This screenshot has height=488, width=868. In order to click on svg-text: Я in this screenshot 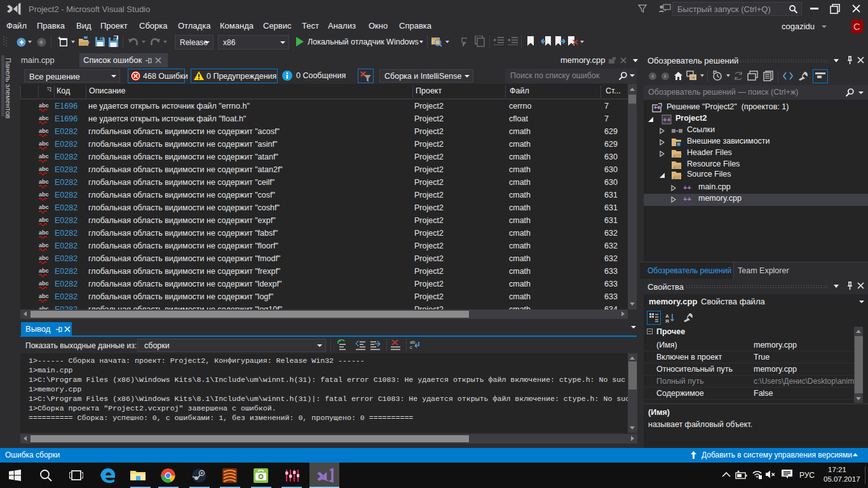, I will do `click(667, 320)`.